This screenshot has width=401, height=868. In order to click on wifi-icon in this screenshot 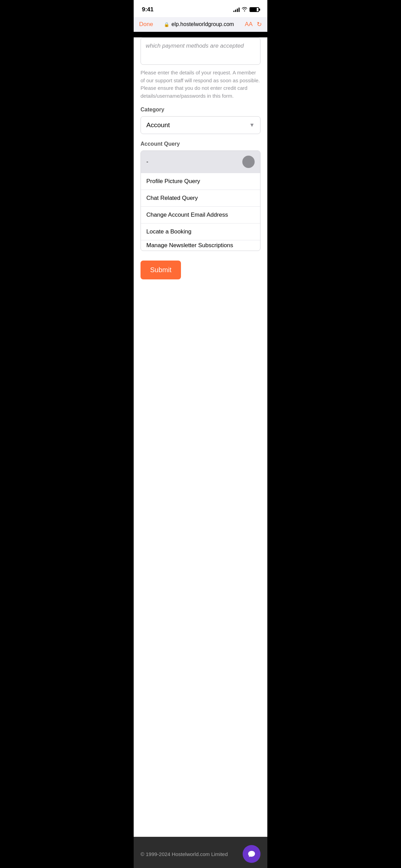, I will do `click(245, 10)`.